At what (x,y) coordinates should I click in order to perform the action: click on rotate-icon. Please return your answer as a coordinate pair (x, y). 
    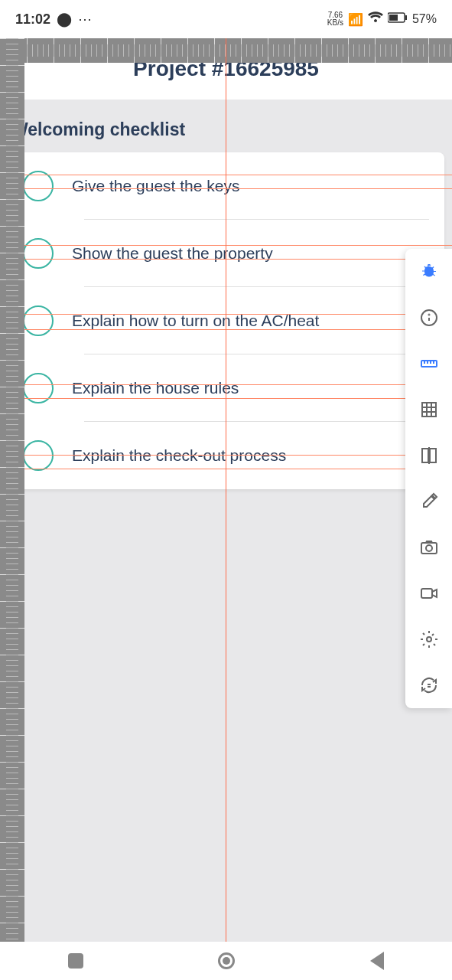
    Looking at the image, I should click on (428, 685).